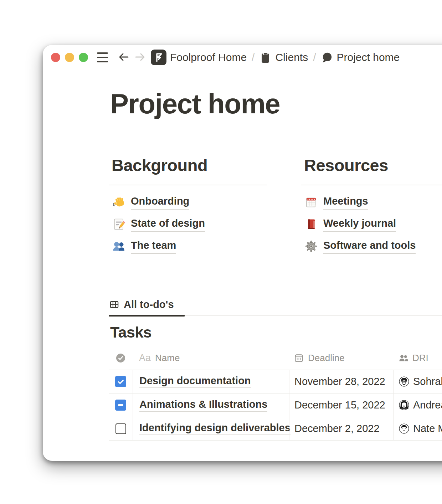 This screenshot has height=504, width=442. I want to click on dri-cell: Andrea, so click(418, 405).